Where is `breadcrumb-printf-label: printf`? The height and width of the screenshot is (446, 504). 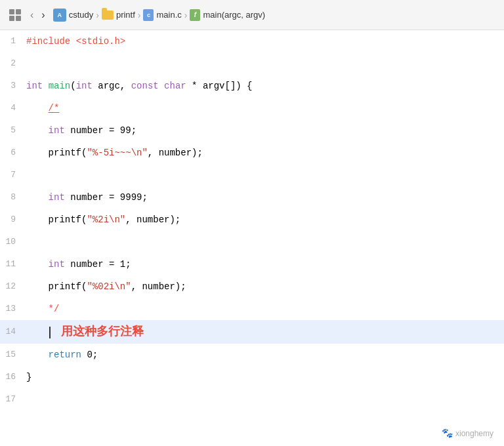
breadcrumb-printf-label: printf is located at coordinates (126, 14).